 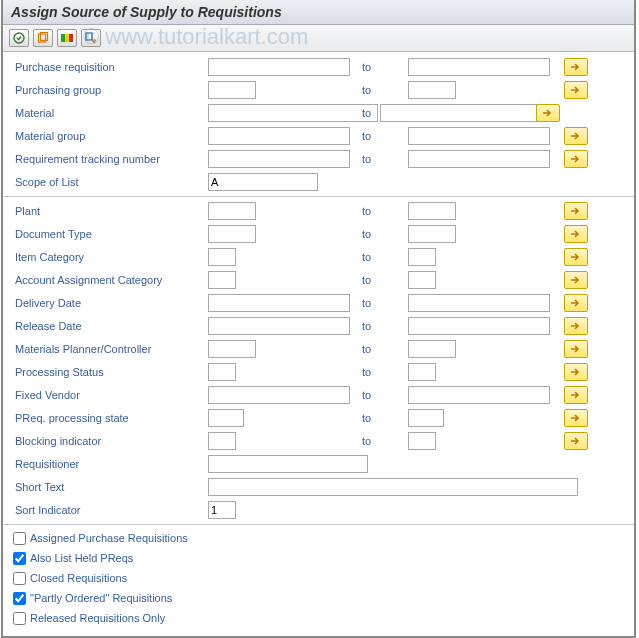 I want to click on execute-button, so click(x=19, y=38).